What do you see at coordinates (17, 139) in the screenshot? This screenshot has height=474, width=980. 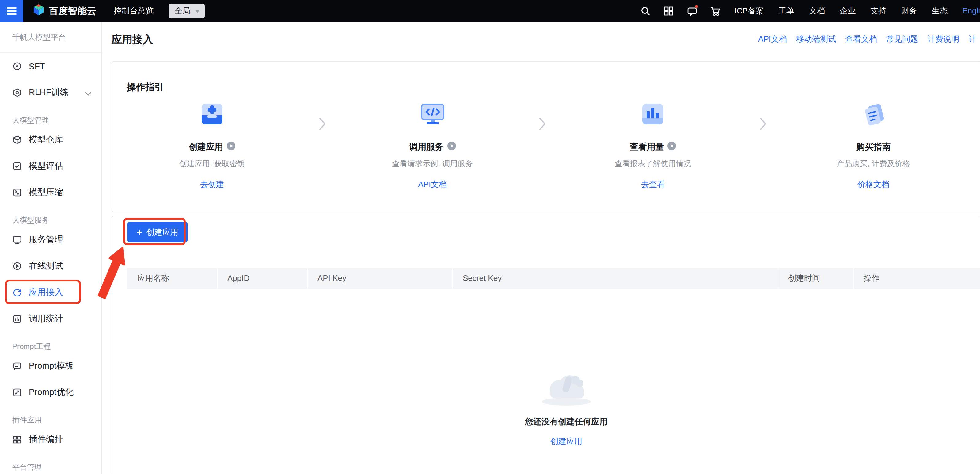 I see `model-repo-icon` at bounding box center [17, 139].